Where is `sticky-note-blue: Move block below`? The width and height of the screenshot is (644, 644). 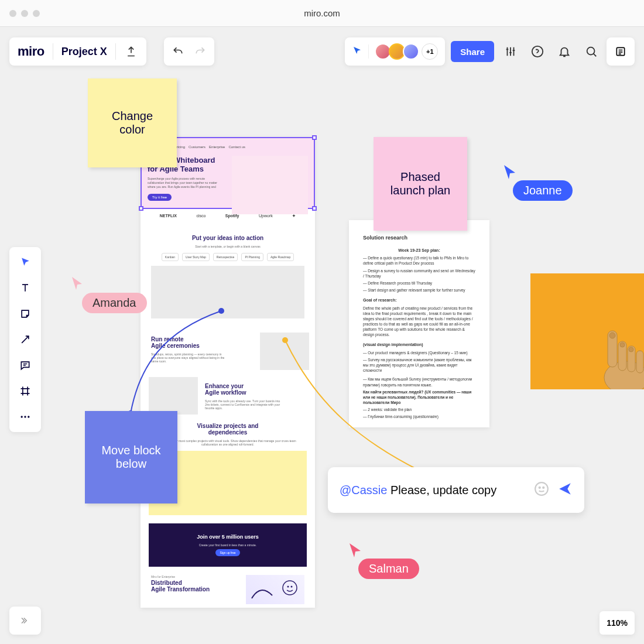 sticky-note-blue: Move block below is located at coordinates (131, 457).